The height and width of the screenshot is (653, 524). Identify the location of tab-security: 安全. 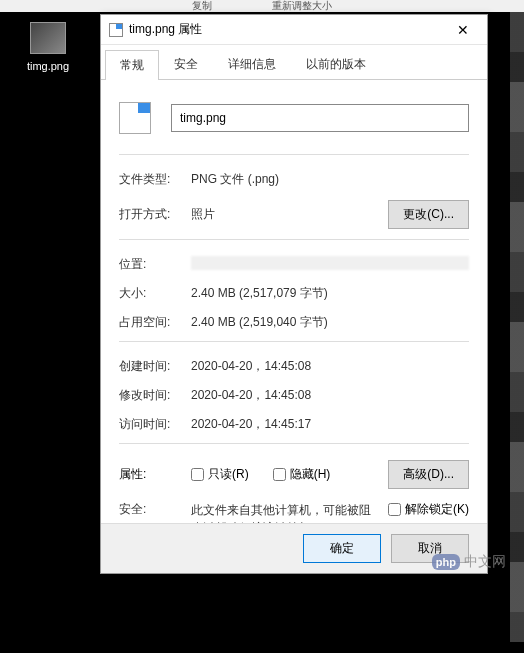
(186, 64).